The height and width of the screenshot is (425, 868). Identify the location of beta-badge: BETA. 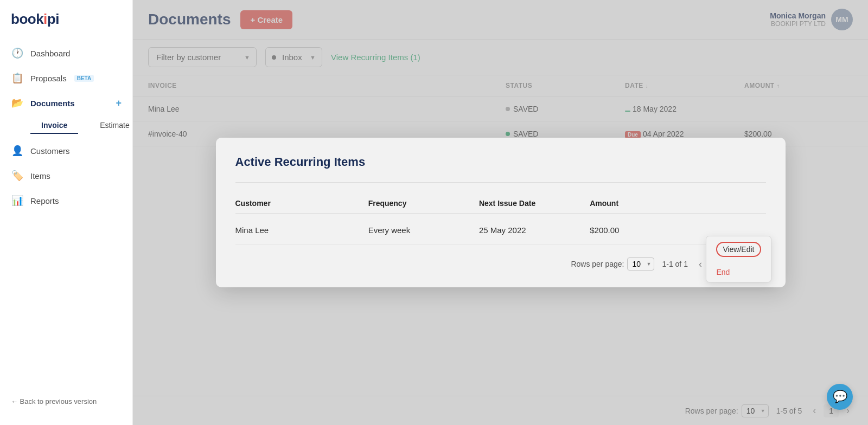
(84, 78).